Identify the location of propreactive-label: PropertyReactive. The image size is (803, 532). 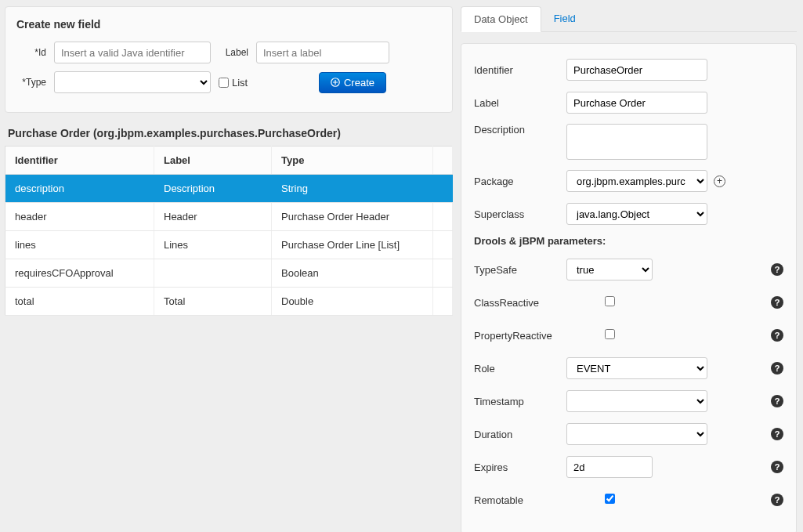
(520, 335).